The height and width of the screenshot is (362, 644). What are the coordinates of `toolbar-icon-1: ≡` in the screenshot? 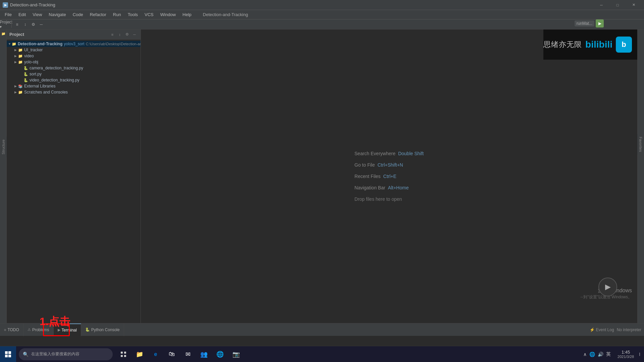 It's located at (17, 24).